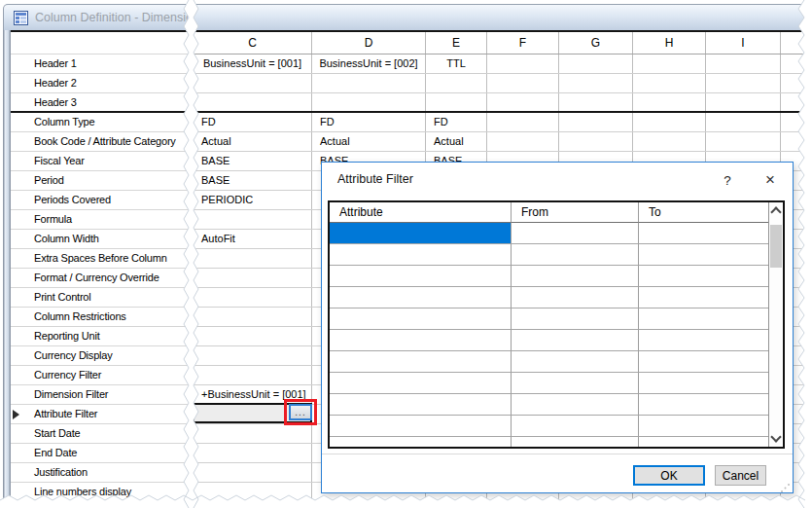 Image resolution: width=812 pixels, height=508 pixels. I want to click on selected-filter-cell, so click(420, 234).